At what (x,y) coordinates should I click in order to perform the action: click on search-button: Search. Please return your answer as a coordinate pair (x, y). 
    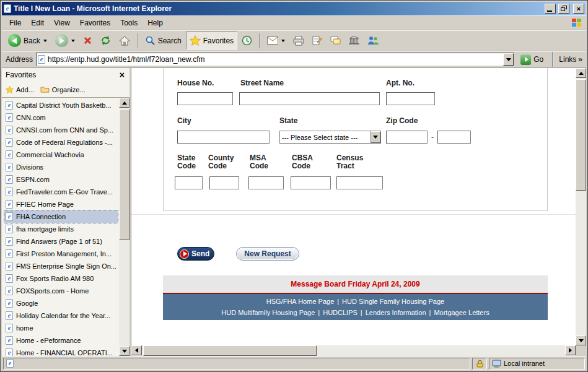
    Looking at the image, I should click on (164, 41).